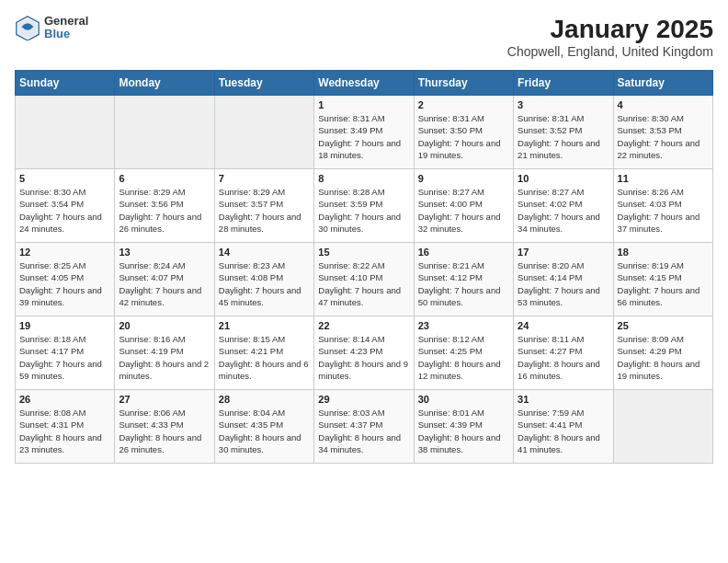 Image resolution: width=728 pixels, height=563 pixels. What do you see at coordinates (364, 357) in the screenshot?
I see `day-info: Sunrise: 8:14 AMSunset: 4:23 PMDaylight:…` at bounding box center [364, 357].